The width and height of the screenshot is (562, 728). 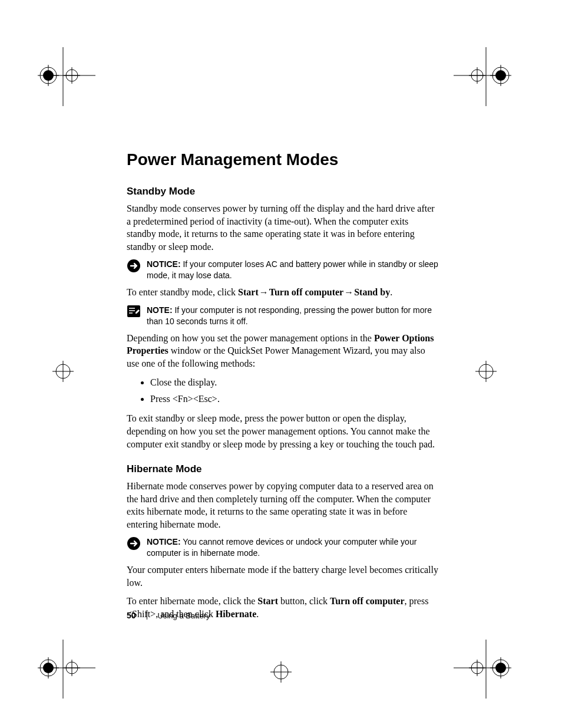 What do you see at coordinates (486, 77) in the screenshot?
I see `crop-mark-top-right` at bounding box center [486, 77].